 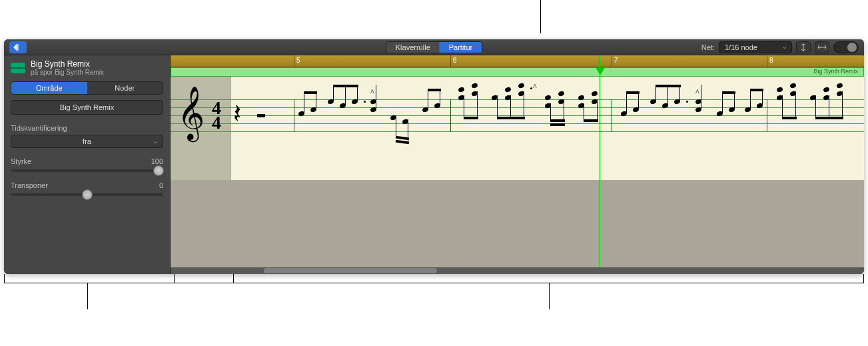 I want to click on callout-underline, so click(x=434, y=283).